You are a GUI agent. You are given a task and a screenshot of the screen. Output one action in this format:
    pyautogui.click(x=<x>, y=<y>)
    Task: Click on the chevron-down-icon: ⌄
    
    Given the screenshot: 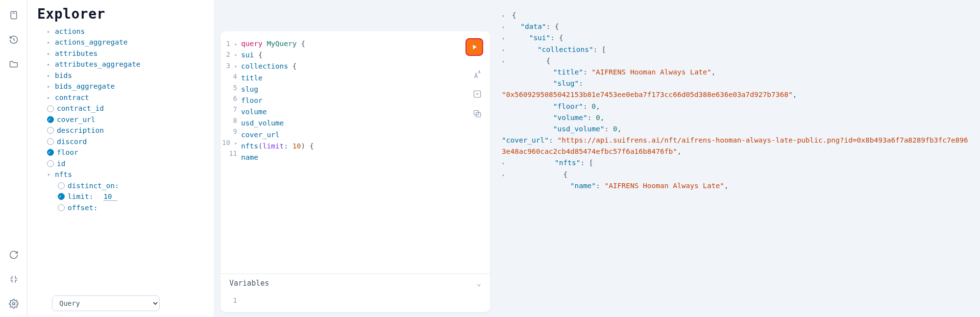 What is the action you would take?
    pyautogui.click(x=479, y=283)
    